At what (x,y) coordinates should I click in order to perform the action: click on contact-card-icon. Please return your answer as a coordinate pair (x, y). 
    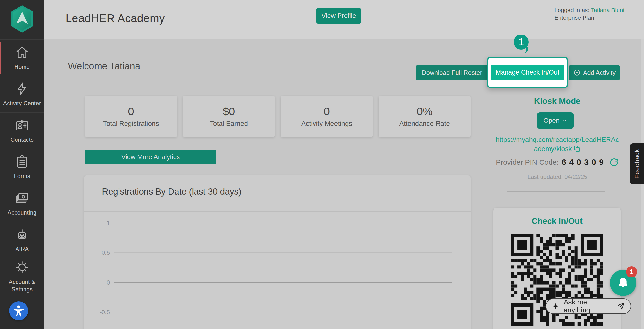
    Looking at the image, I should click on (22, 125).